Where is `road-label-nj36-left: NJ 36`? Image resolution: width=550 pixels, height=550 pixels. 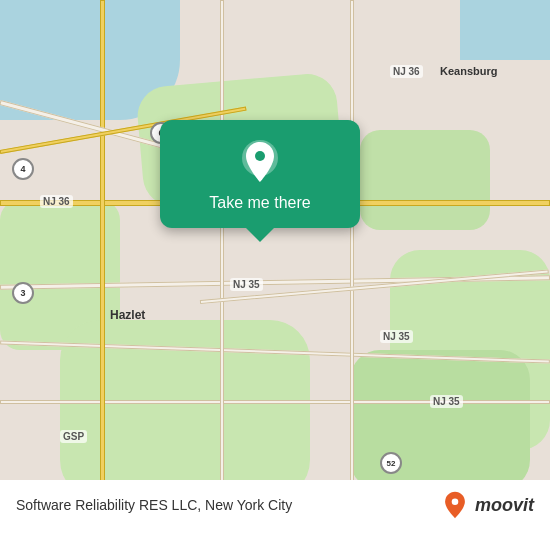 road-label-nj36-left: NJ 36 is located at coordinates (56, 202).